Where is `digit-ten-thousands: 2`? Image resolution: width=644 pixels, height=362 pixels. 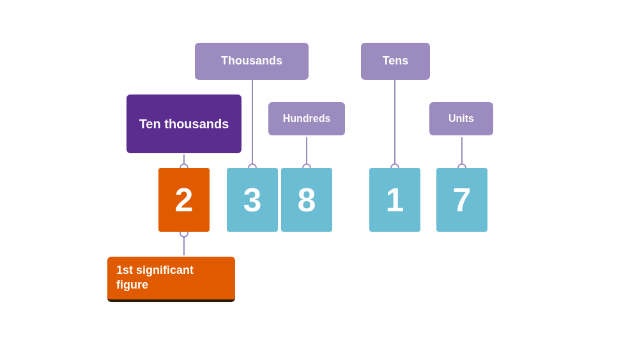 digit-ten-thousands: 2 is located at coordinates (184, 200).